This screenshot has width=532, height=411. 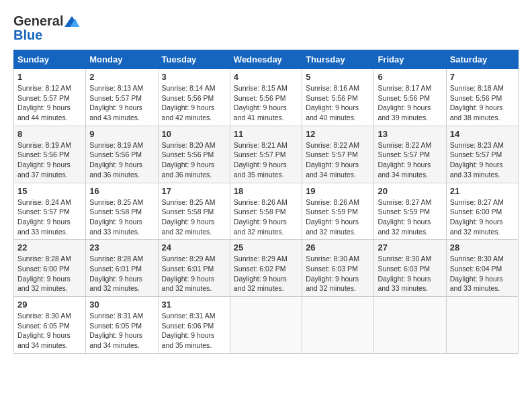 I want to click on day-info: Sunrise: 8:26 AMSunset: 5:58 PMDaylight:…, so click(x=266, y=218).